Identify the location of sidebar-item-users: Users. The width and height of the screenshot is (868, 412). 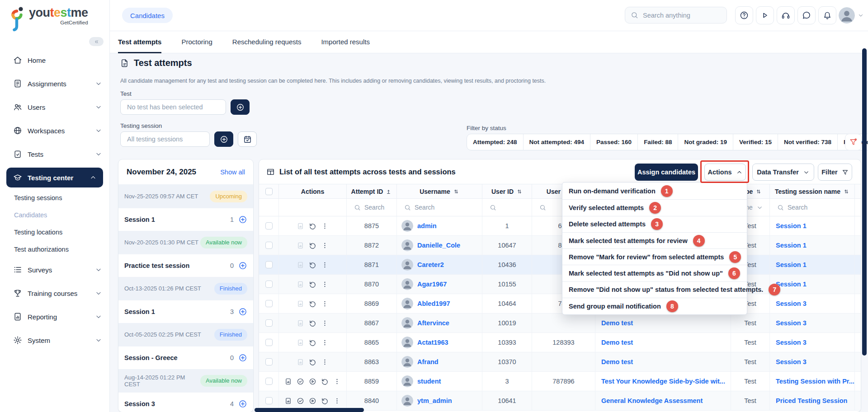
(55, 107).